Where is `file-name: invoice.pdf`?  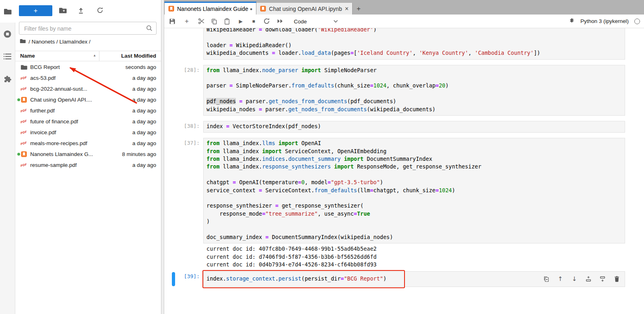
file-name: invoice.pdf is located at coordinates (43, 132).